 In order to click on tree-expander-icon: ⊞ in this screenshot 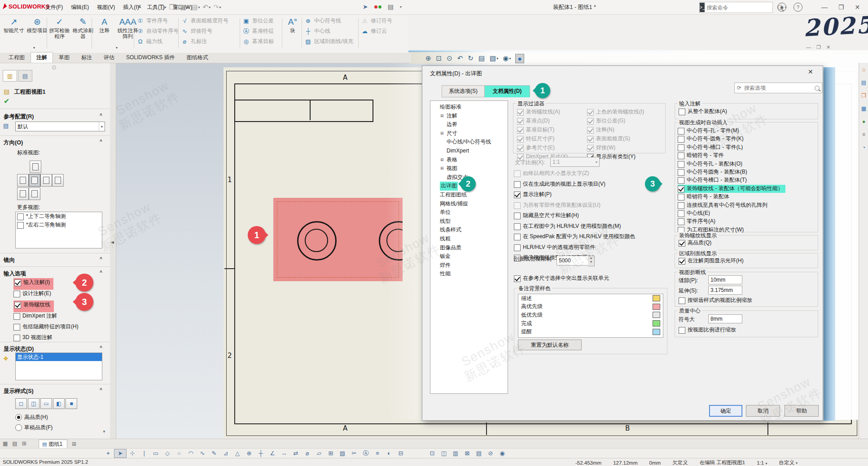, I will do `click(443, 116)`.